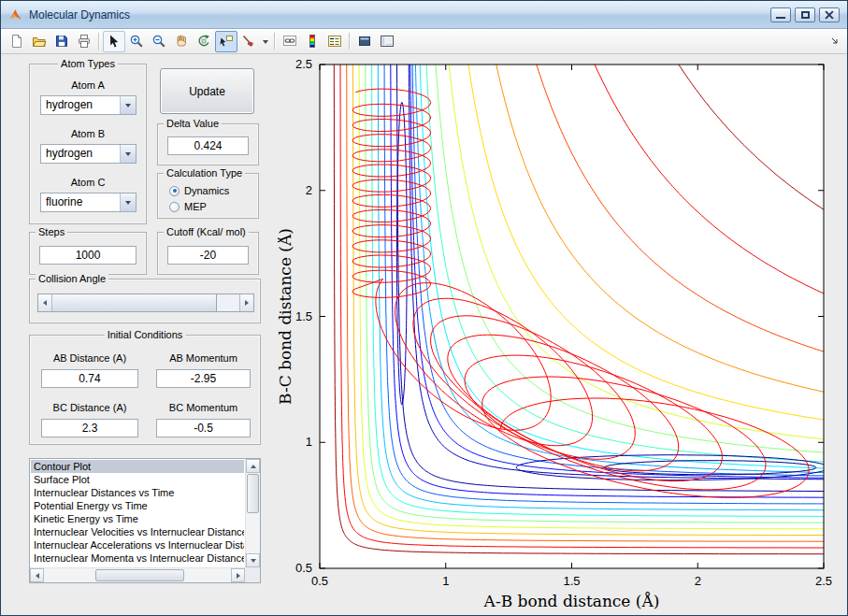  What do you see at coordinates (335, 41) in the screenshot?
I see `insert-legend-button` at bounding box center [335, 41].